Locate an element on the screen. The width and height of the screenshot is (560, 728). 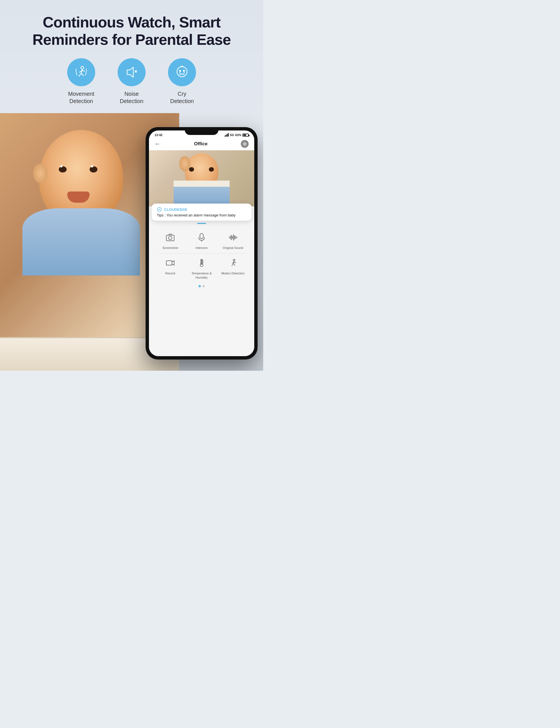
screenshot-icon-wrapper is located at coordinates (170, 237).